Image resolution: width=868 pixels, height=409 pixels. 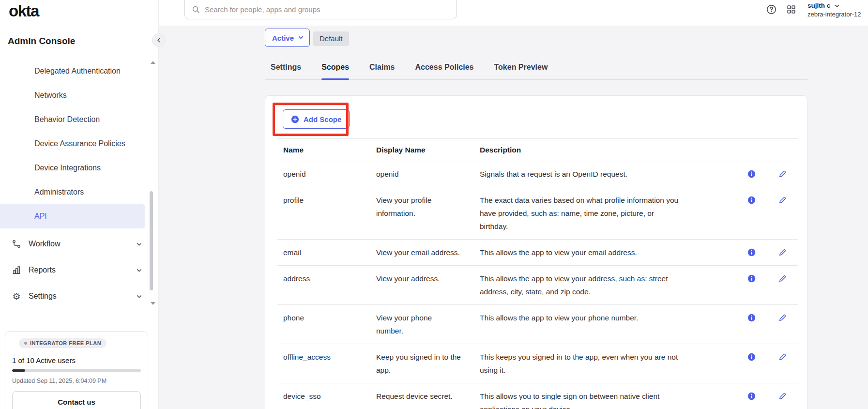 What do you see at coordinates (73, 216) in the screenshot?
I see `sidebar-item: API` at bounding box center [73, 216].